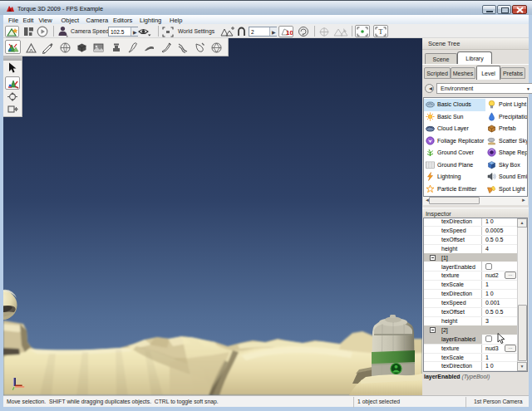 The image size is (532, 411). What do you see at coordinates (289, 33) in the screenshot?
I see `svg-text: 10` at bounding box center [289, 33].